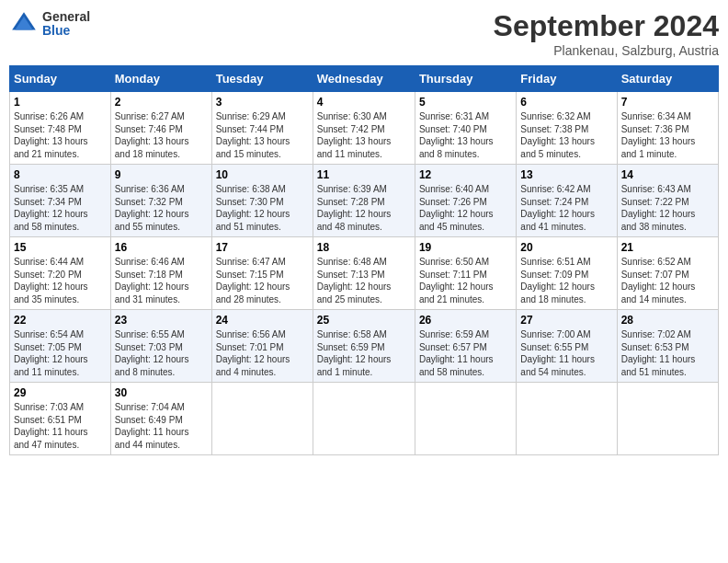 The image size is (728, 563). Describe the element at coordinates (364, 353) in the screenshot. I see `day-info: Sunrise: 6:58 AM Sunset: 6:59 PM Dayligh…` at that location.